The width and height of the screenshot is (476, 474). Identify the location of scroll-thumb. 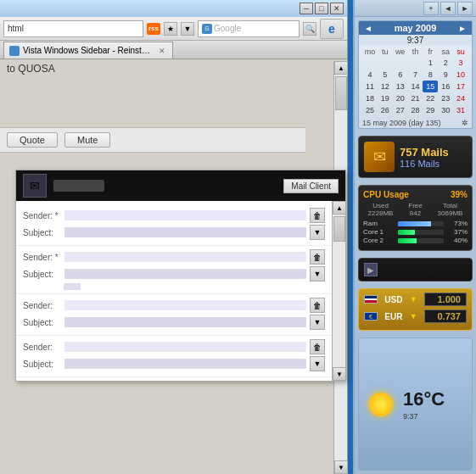
(341, 93).